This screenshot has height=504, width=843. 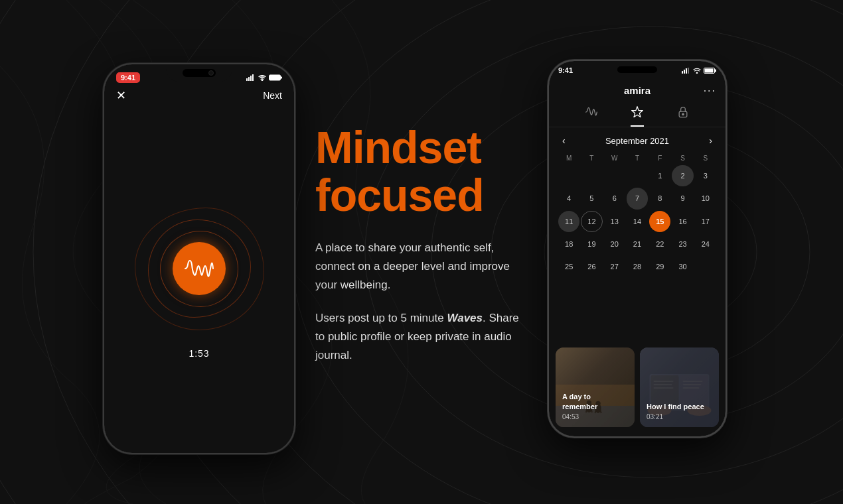 I want to click on headline-line1: Mindset, so click(x=422, y=147).